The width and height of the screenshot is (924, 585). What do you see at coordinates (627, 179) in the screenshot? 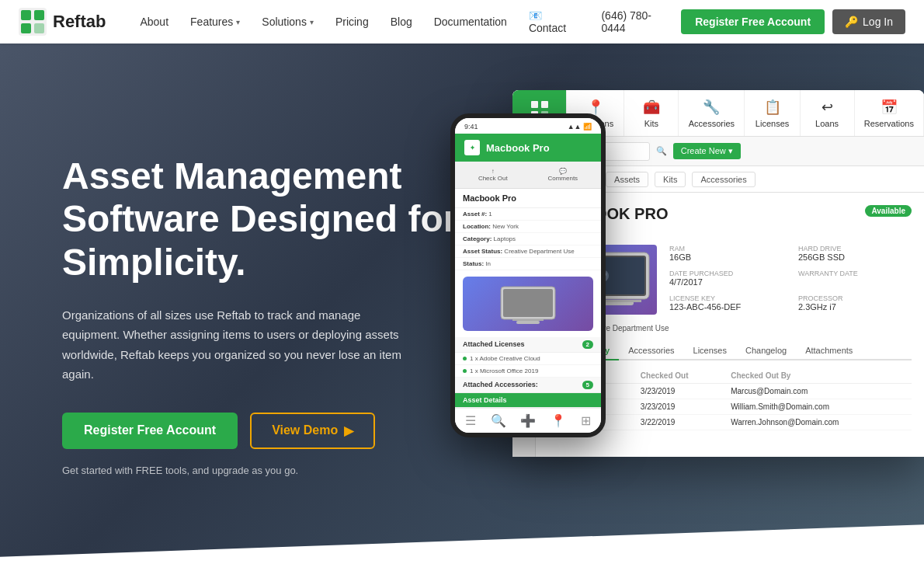
I see `assets-tab: Assets` at bounding box center [627, 179].